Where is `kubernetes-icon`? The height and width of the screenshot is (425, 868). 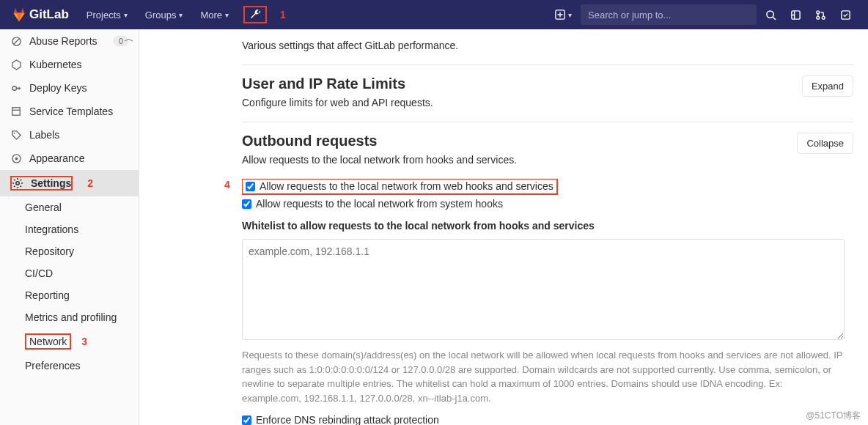
kubernetes-icon is located at coordinates (16, 64).